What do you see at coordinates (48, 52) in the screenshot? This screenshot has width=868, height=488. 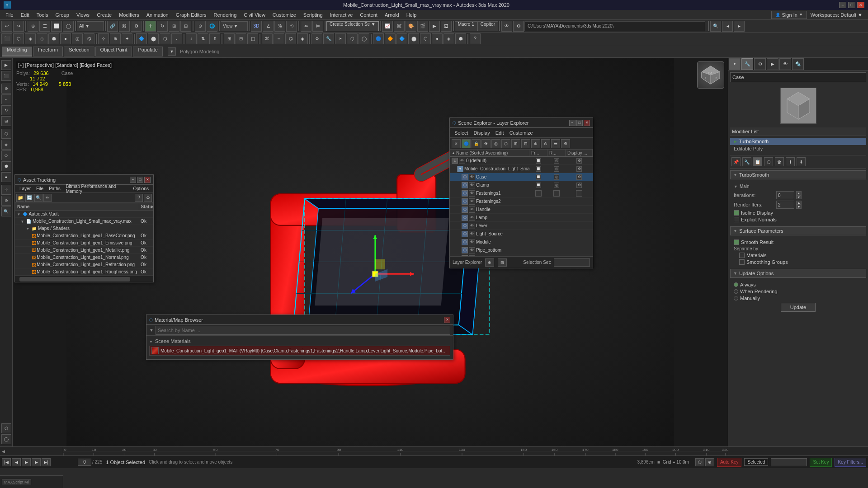 I see `tab-freeform: Freeform` at bounding box center [48, 52].